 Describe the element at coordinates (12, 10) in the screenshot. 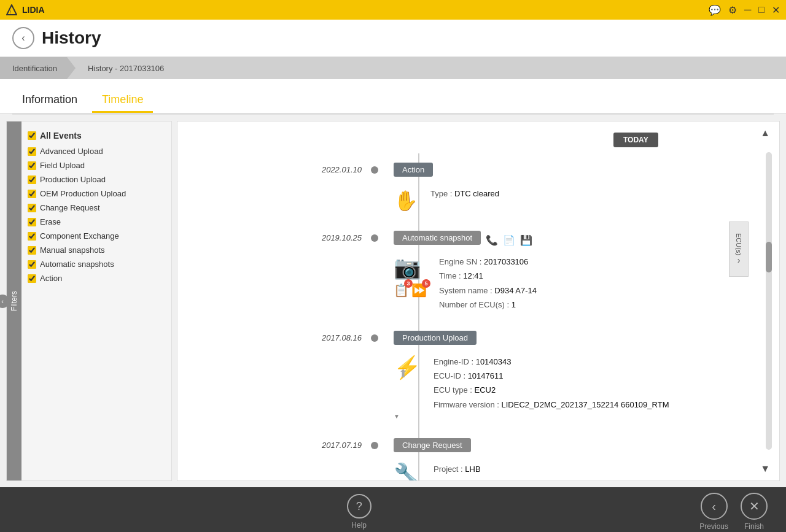

I see `app-logo-icon: !` at that location.